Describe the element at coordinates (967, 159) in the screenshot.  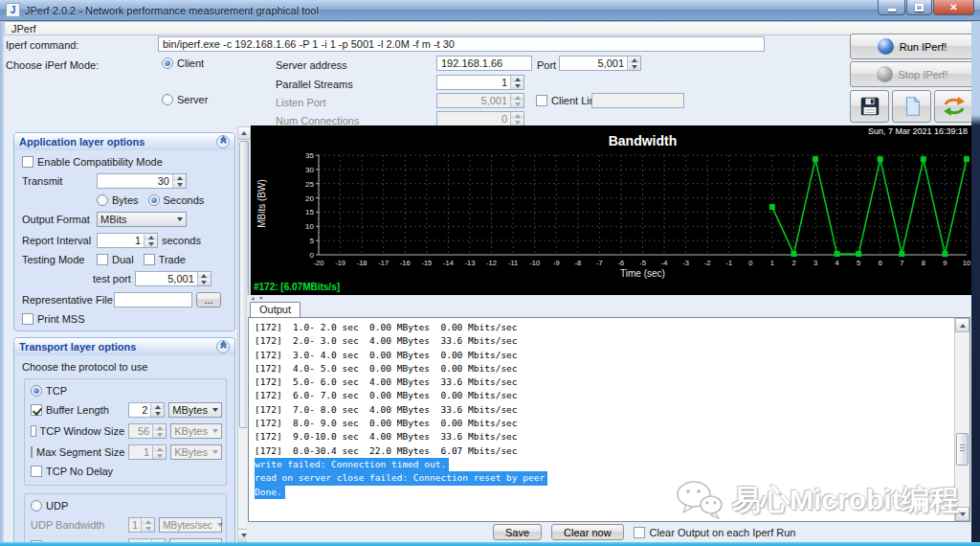
I see `data-point-marker` at that location.